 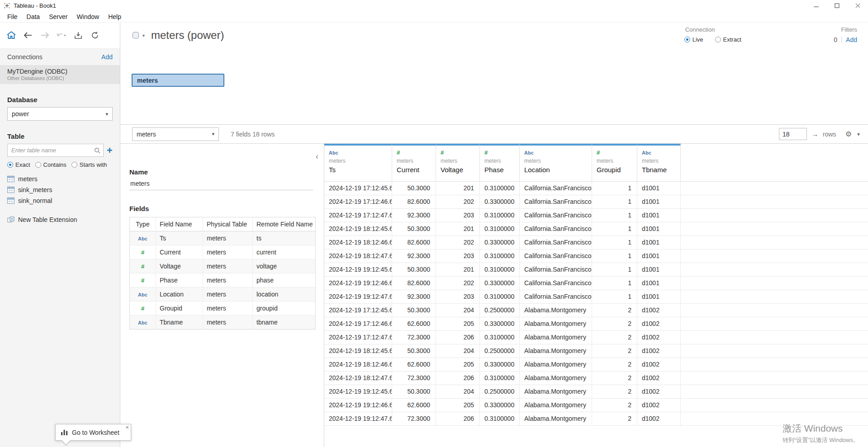 What do you see at coordinates (414, 405) in the screenshot?
I see `data-cell: 62.6000` at bounding box center [414, 405].